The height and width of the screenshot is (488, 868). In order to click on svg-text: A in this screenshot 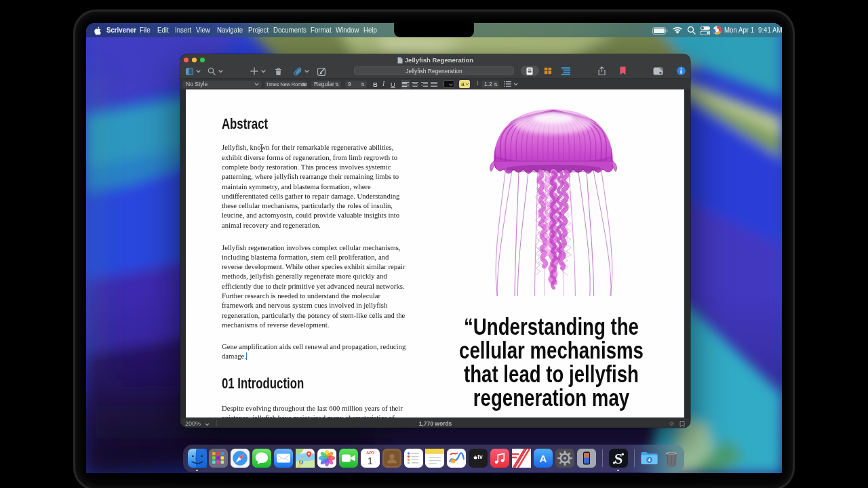, I will do `click(542, 458)`.